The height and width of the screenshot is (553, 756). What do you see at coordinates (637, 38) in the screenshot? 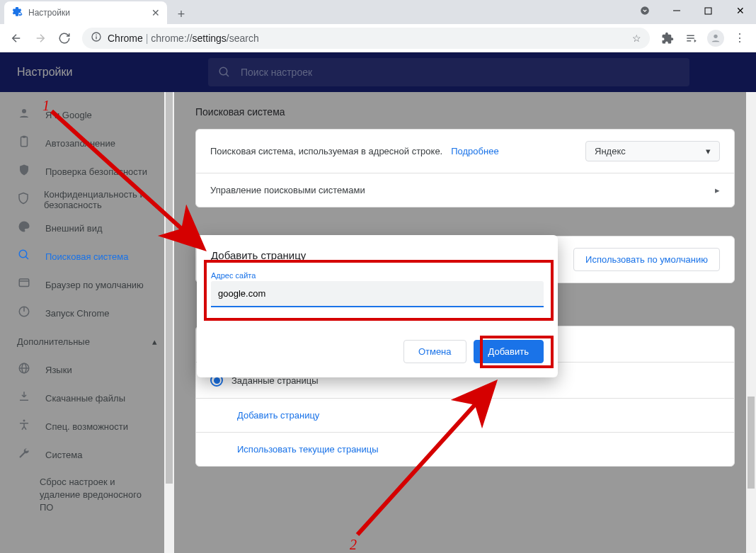
I see `star-icon: ☆` at bounding box center [637, 38].